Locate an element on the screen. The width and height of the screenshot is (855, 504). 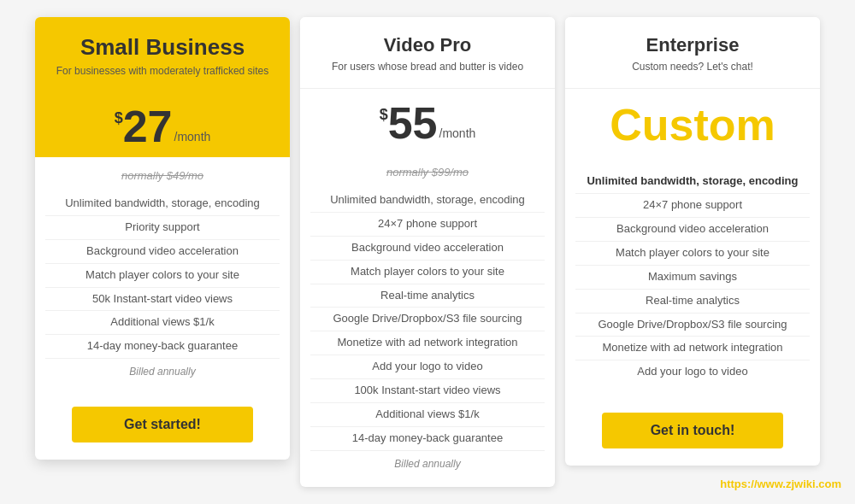
feature-item: Priority support is located at coordinates (162, 228).